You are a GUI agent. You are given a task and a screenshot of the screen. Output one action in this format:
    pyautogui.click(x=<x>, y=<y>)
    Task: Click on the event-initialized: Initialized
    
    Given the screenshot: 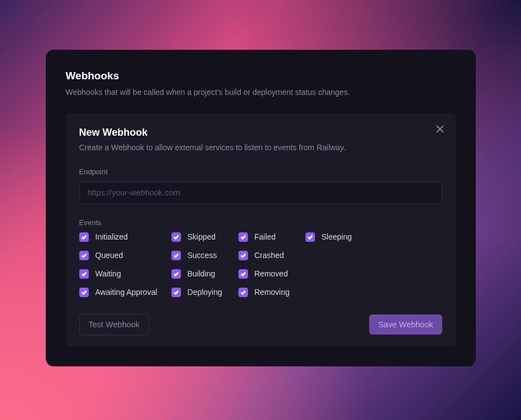 What is the action you would take?
    pyautogui.click(x=125, y=237)
    